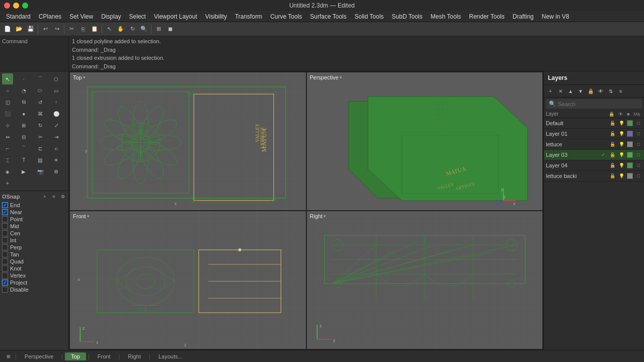  What do you see at coordinates (79, 77) in the screenshot?
I see `top-viewport-label: Top ▾` at bounding box center [79, 77].